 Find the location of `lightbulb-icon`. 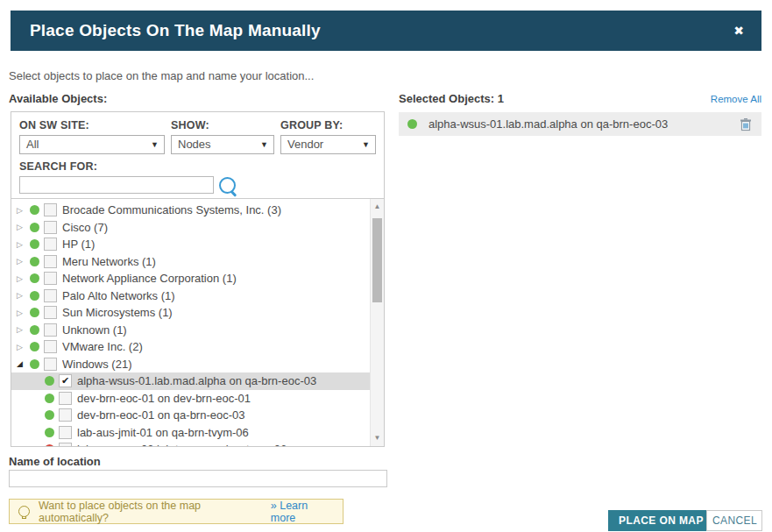

lightbulb-icon is located at coordinates (25, 512).